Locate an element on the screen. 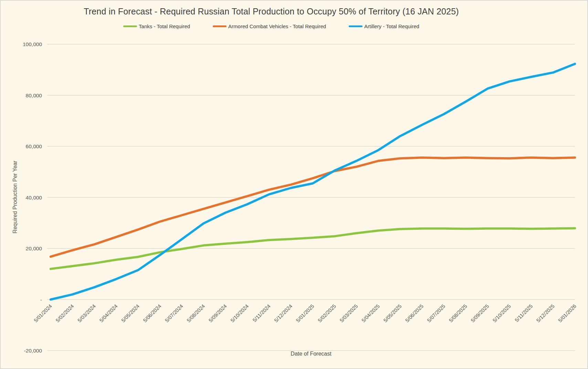 This screenshot has height=369, width=588. x-tick-label: 5/07/2024 is located at coordinates (174, 313).